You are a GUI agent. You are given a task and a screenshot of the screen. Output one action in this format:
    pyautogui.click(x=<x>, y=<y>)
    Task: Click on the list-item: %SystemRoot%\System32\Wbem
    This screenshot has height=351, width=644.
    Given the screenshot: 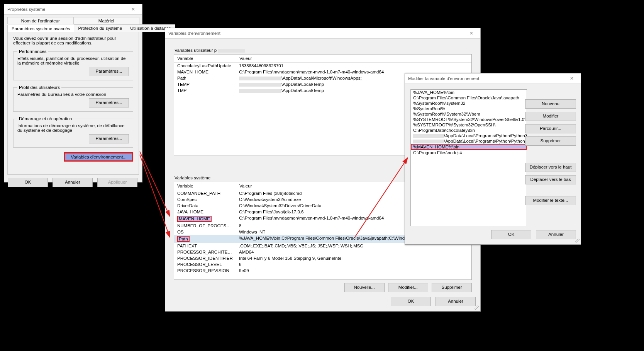 What is the action you would take?
    pyautogui.click(x=469, y=114)
    